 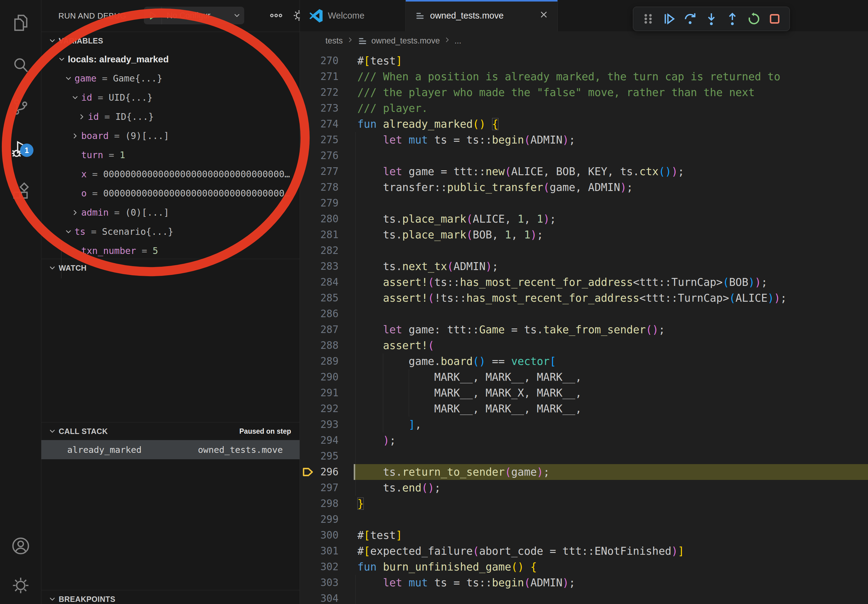 What do you see at coordinates (319, 235) in the screenshot?
I see `line-number: 281` at bounding box center [319, 235].